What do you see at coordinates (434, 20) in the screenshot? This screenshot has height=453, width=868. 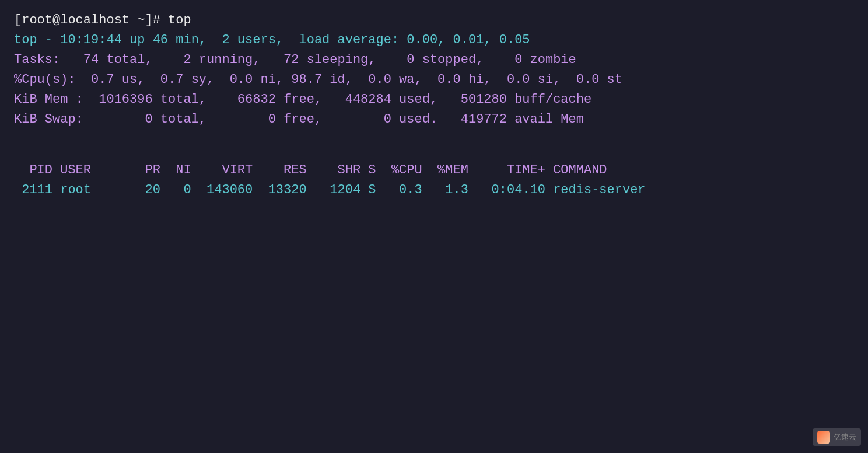 I see `prompt-line: [root@localhost ~]# top` at bounding box center [434, 20].